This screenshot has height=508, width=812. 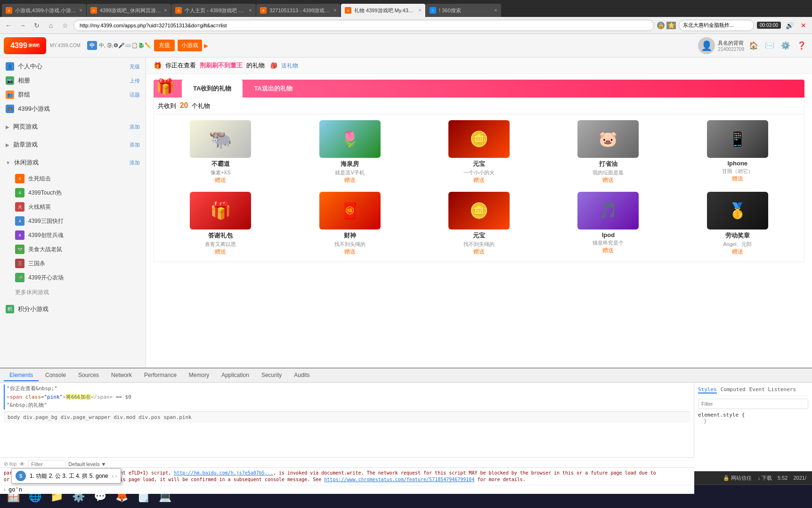 What do you see at coordinates (214, 10) in the screenshot?
I see `tab-3: 4 个人主页 - 4399游戏吧 My.4... ×` at bounding box center [214, 10].